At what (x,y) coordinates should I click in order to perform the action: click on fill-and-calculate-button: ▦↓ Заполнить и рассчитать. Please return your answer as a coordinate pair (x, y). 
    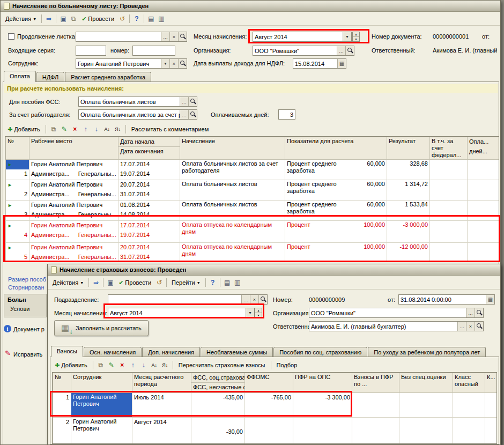
    Looking at the image, I should click on (101, 328).